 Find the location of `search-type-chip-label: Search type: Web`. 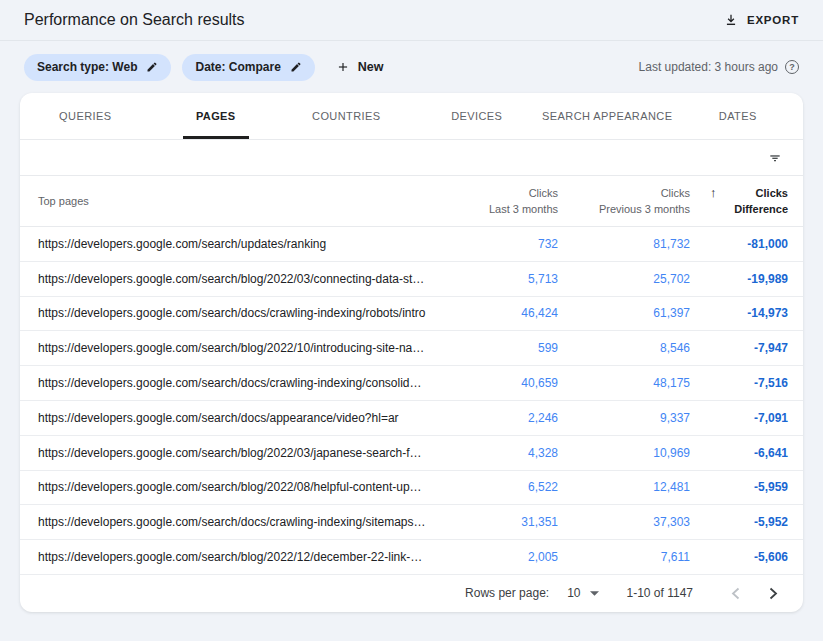

search-type-chip-label: Search type: Web is located at coordinates (87, 67).